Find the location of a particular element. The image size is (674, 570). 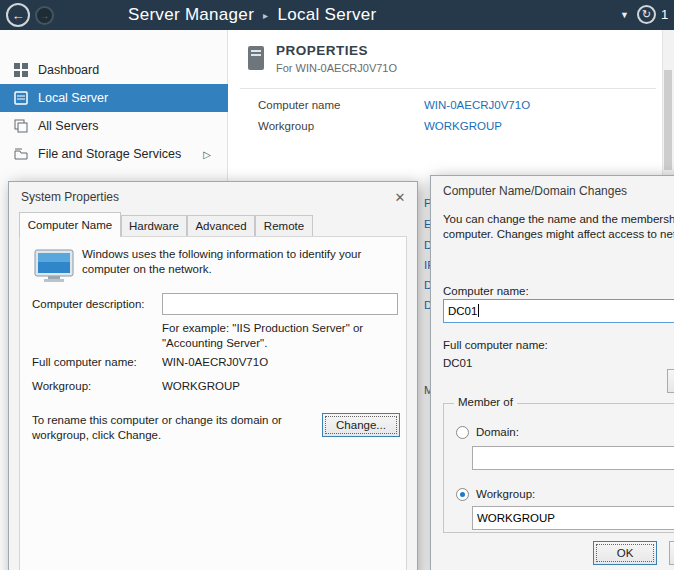

domain-radio-label: Domain: is located at coordinates (498, 432).